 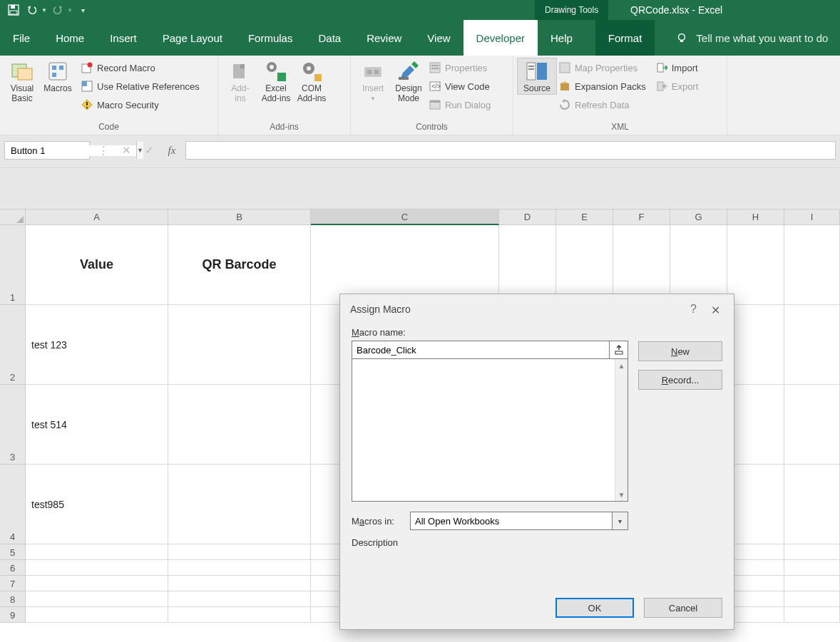 What do you see at coordinates (603, 105) in the screenshot?
I see `refresh-data-button: Refresh Data` at bounding box center [603, 105].